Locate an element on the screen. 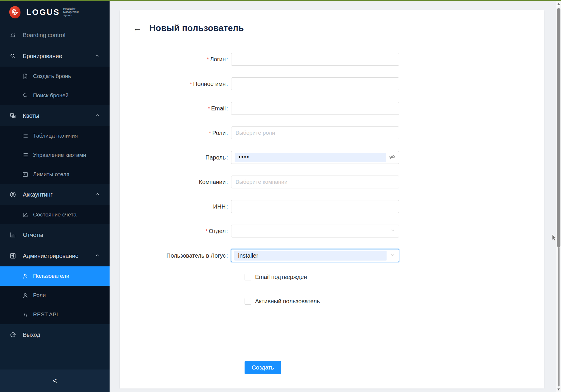 The image size is (561, 392). brand-tagline: Hospitality Management System is located at coordinates (71, 12).